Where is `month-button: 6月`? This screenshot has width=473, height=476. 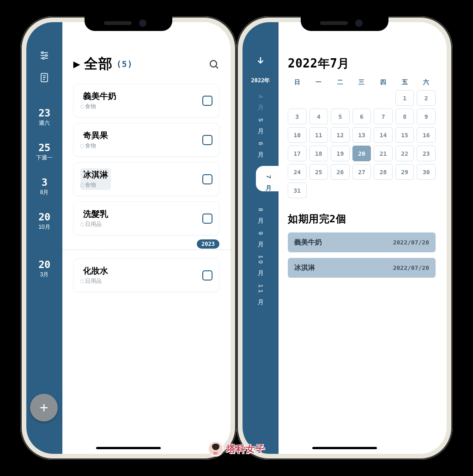
month-button: 6月 is located at coordinates (261, 145).